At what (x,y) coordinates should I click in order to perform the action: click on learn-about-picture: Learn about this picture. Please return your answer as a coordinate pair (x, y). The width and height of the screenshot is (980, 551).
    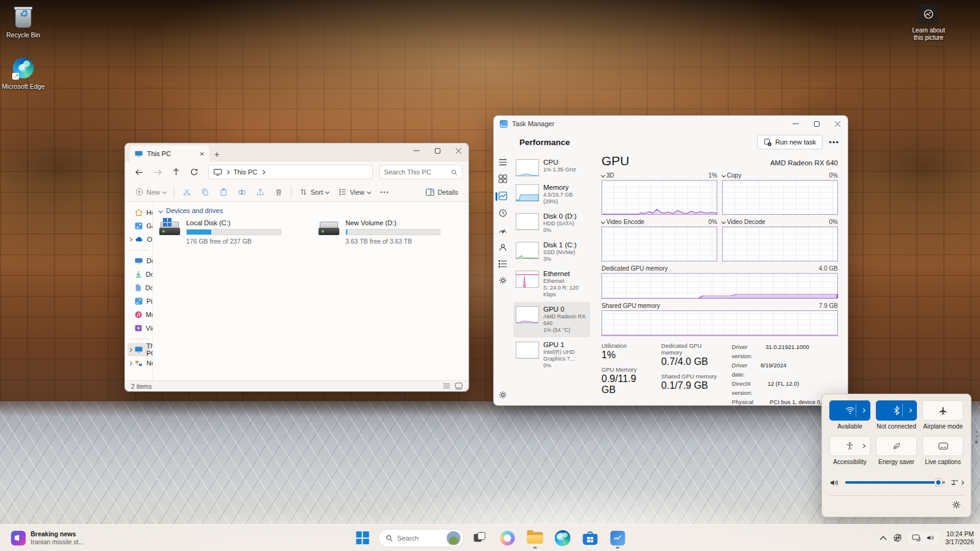
    Looking at the image, I should click on (929, 23).